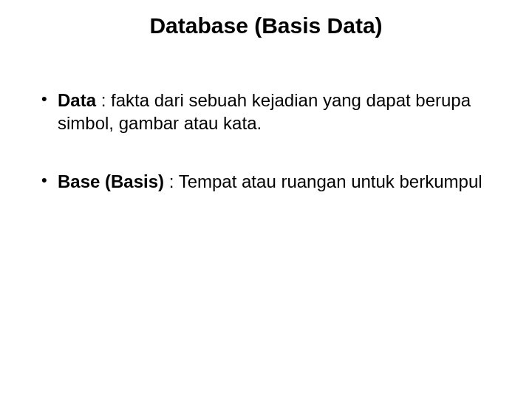  Describe the element at coordinates (77, 100) in the screenshot. I see `term-text: Data` at that location.